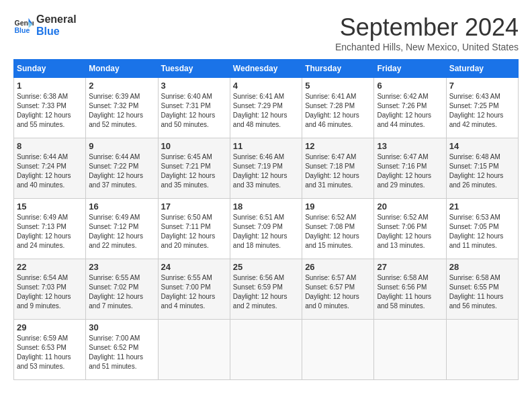 The height and width of the screenshot is (411, 532). I want to click on day-info: Sunrise: 6:50 AM Sunset: 7:11 PM Dayligh…, so click(194, 232).